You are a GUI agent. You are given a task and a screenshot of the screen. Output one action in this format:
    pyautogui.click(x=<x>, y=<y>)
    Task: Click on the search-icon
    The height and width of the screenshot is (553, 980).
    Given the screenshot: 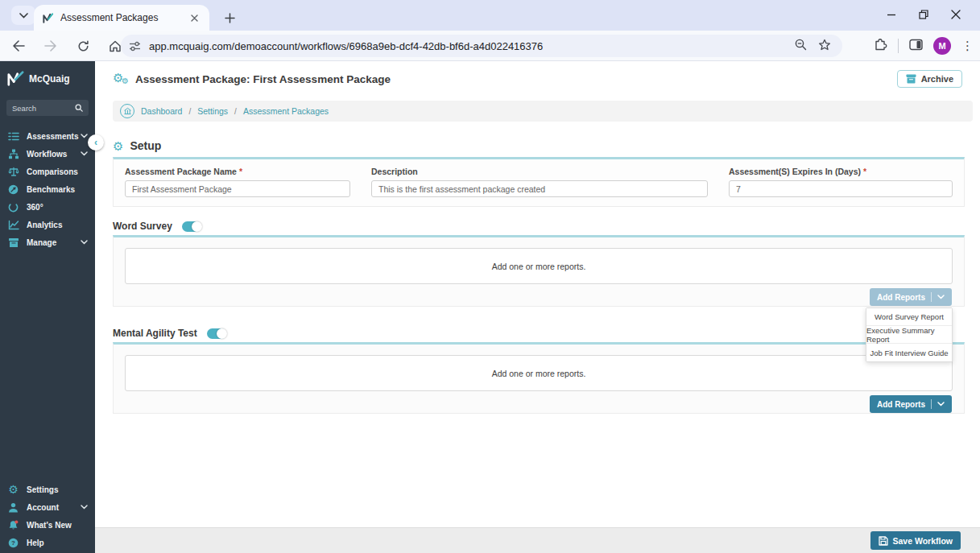 What is the action you would take?
    pyautogui.click(x=79, y=108)
    